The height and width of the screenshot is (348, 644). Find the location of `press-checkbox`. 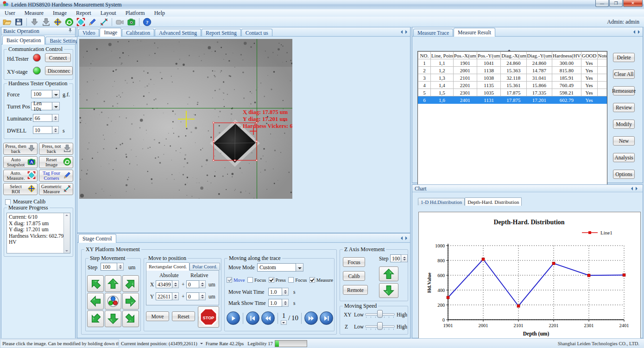

press-checkbox is located at coordinates (271, 280).